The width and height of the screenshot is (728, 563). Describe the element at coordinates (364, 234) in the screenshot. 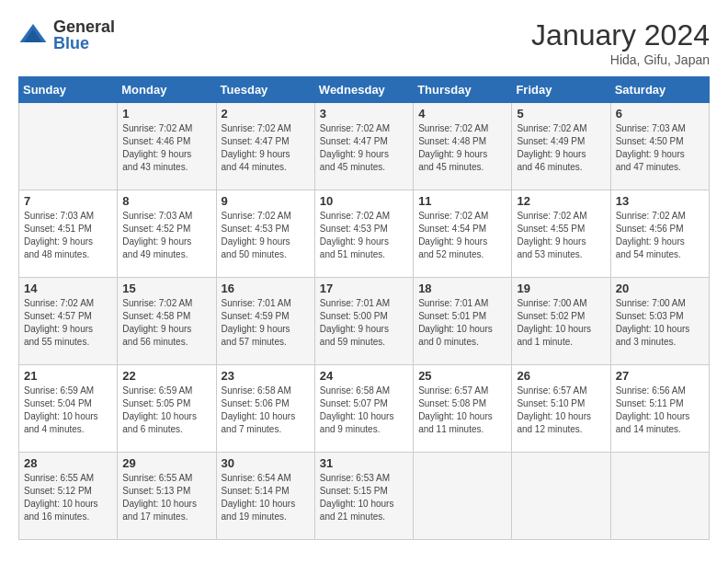

I see `week-row-2: 7Sunrise: 7:03 AM Sunset: 4:51 PM Daylig…` at that location.